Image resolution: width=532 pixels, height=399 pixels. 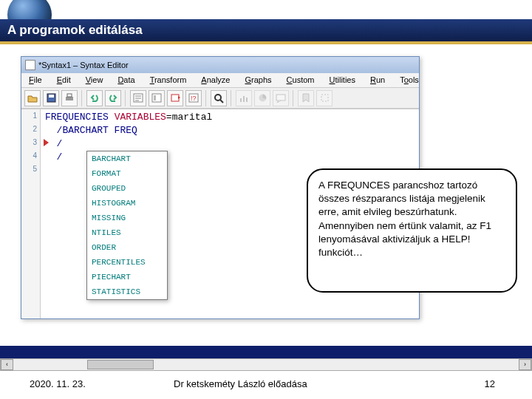 I want to click on autocomplete-item: FORMAT, so click(x=127, y=174).